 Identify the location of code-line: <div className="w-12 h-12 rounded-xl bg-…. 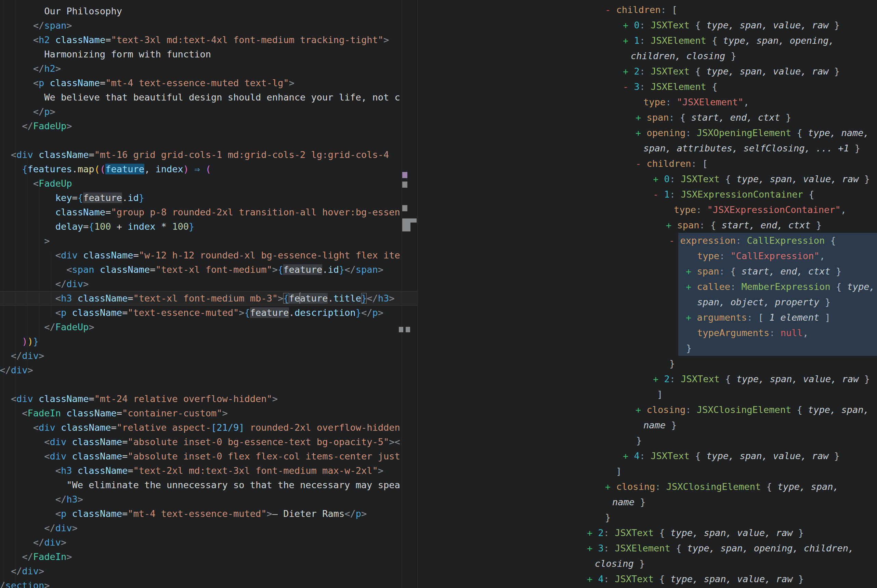
(209, 255).